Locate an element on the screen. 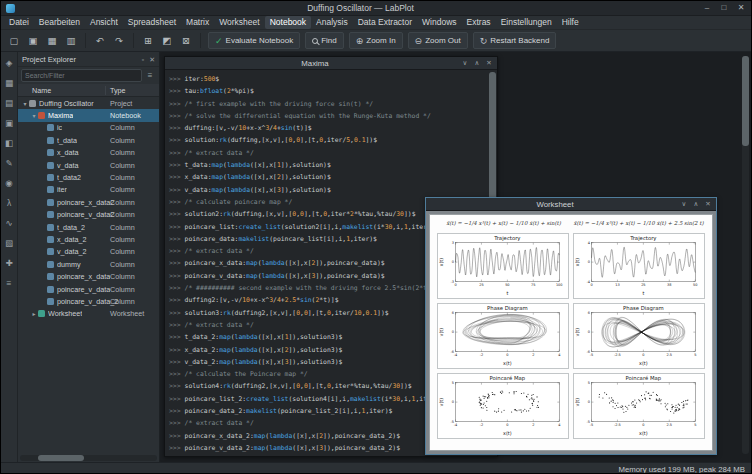 This screenshot has width=752, height=474. notebook-icon: ◧ is located at coordinates (10, 142).